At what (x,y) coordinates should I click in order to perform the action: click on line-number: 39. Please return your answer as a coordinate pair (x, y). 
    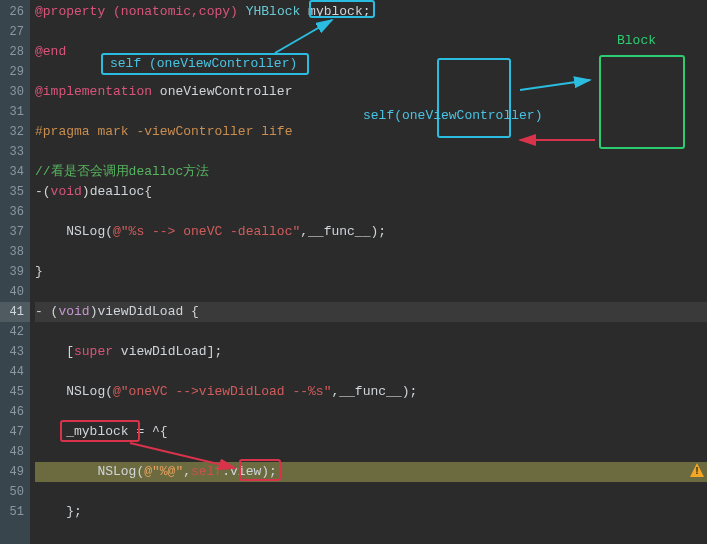
    Looking at the image, I should click on (15, 272).